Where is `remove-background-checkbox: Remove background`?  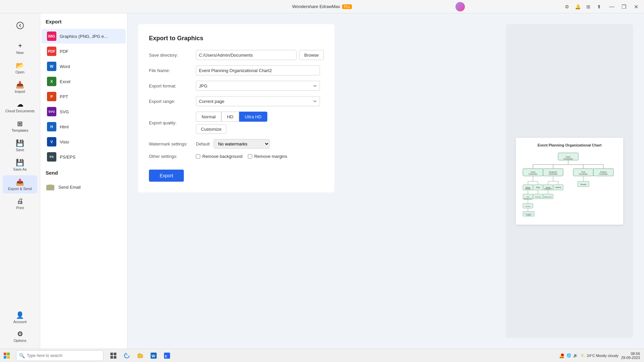
remove-background-checkbox: Remove background is located at coordinates (219, 156).